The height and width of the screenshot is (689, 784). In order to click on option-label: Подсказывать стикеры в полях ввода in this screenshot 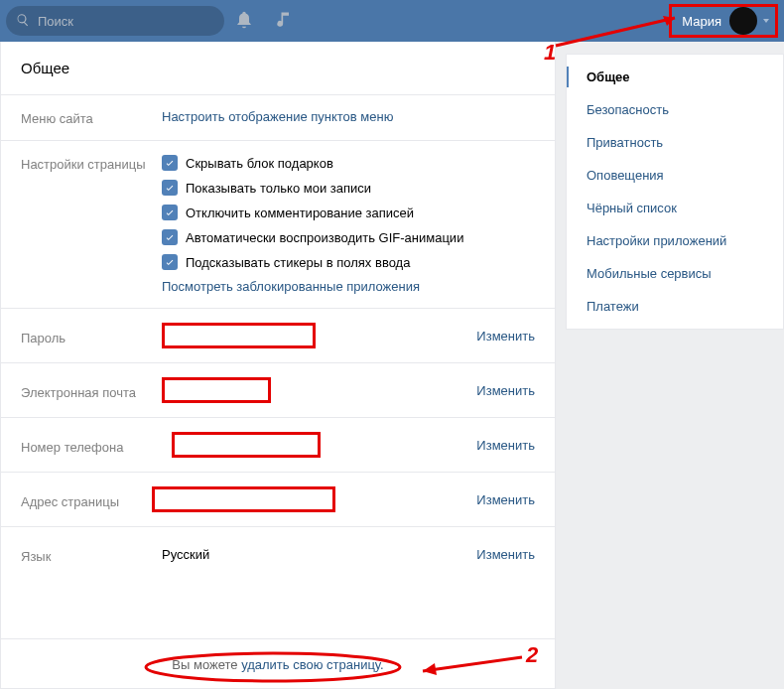, I will do `click(298, 262)`.